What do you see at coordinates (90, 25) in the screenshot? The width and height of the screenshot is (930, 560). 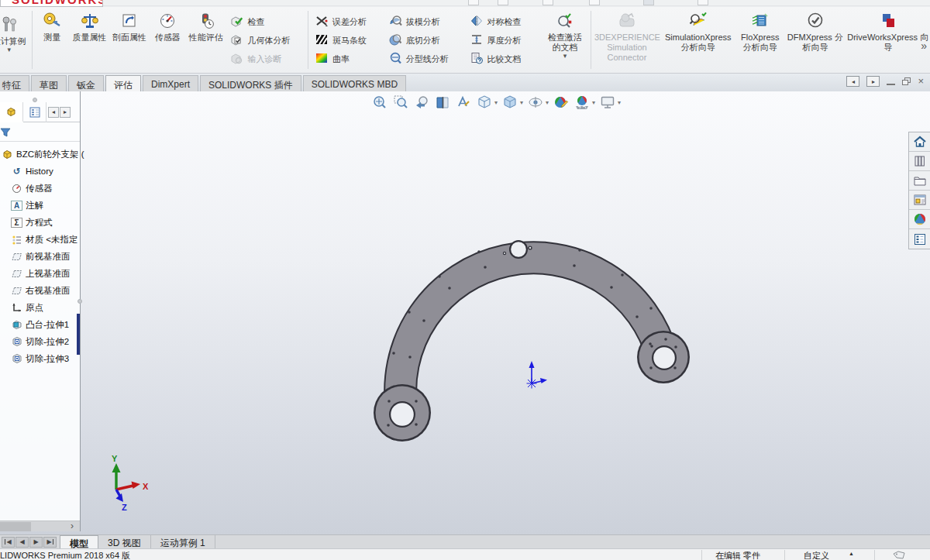 I see `mass-properties-button: 质量属性` at bounding box center [90, 25].